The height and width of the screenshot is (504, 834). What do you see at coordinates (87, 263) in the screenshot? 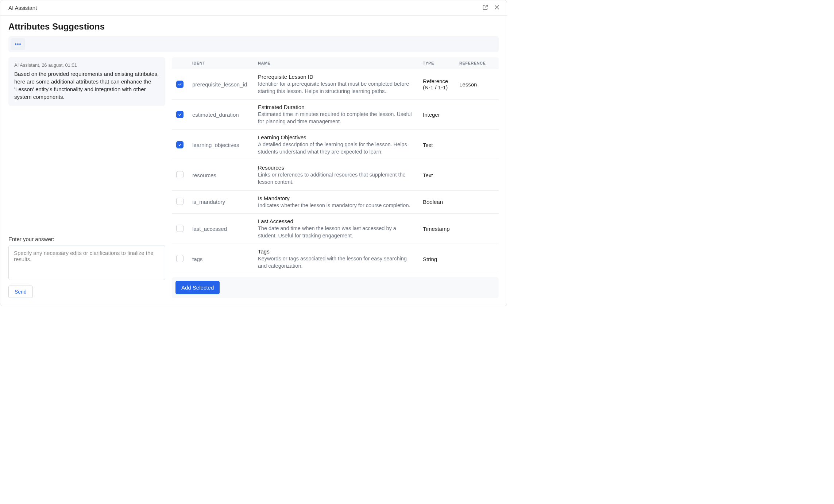
I see `answer-input` at bounding box center [87, 263].